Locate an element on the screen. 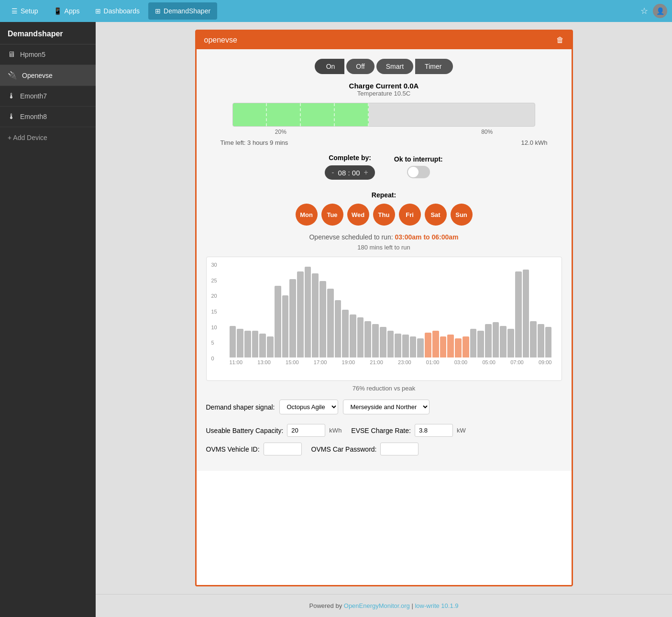 Image resolution: width=672 pixels, height=617 pixels. nav-apps: 📱 Apps is located at coordinates (67, 11).